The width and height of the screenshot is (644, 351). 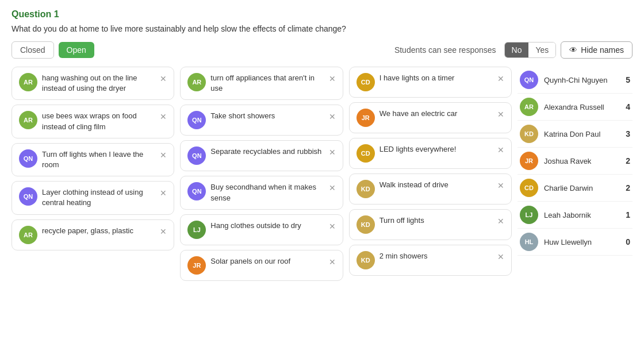 I want to click on leader-name: Huw Llewellyn, so click(x=582, y=242).